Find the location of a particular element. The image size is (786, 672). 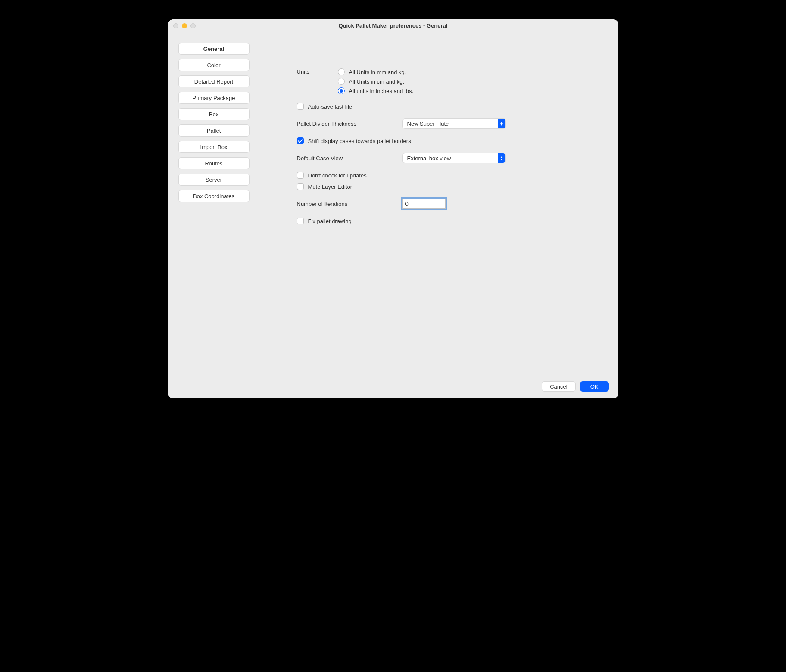

sidebar-item-label: Color is located at coordinates (214, 65).